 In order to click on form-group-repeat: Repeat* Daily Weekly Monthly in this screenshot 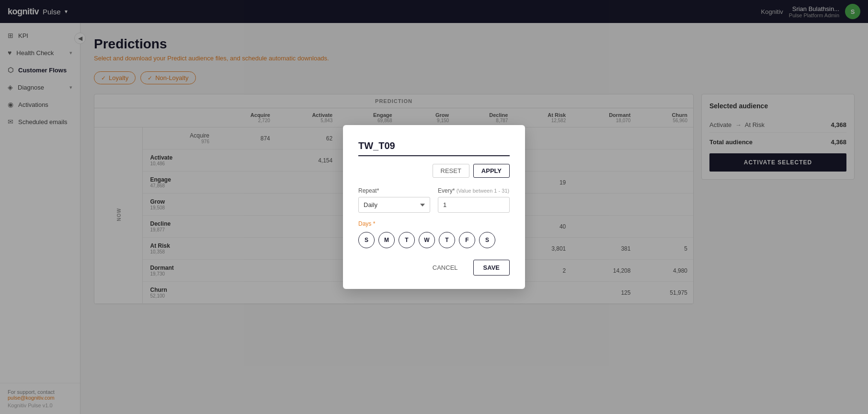, I will do `click(394, 200)`.